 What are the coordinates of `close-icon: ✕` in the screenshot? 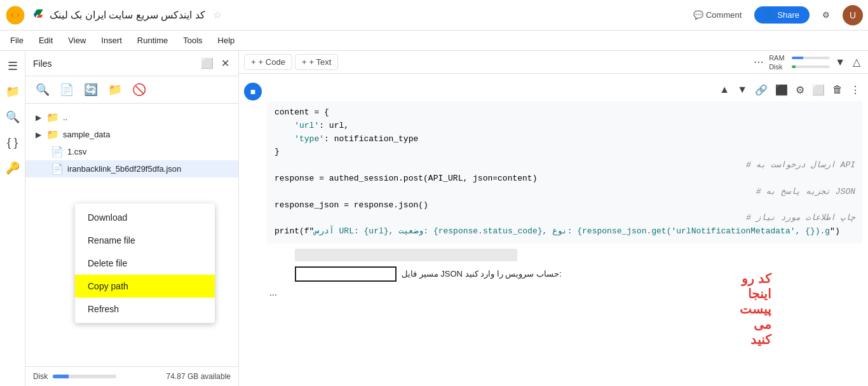 It's located at (225, 64).